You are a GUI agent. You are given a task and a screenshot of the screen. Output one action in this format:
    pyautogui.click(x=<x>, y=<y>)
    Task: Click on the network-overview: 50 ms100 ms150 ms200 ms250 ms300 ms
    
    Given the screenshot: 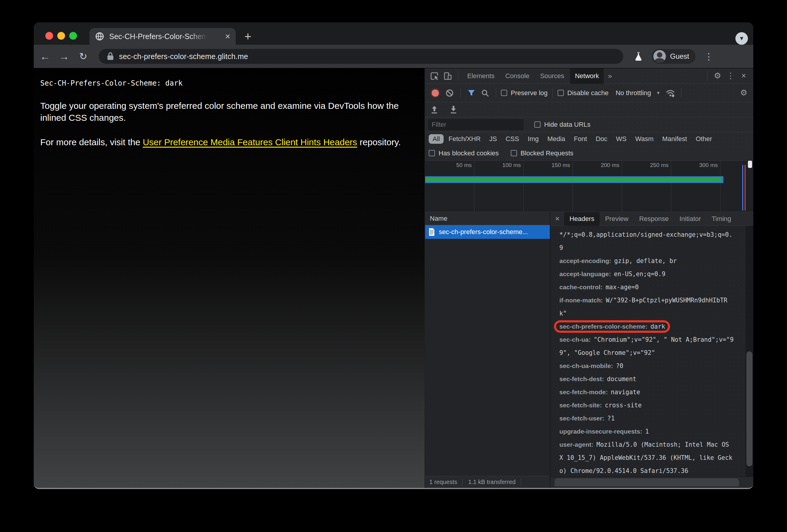 What is the action you would take?
    pyautogui.click(x=589, y=186)
    